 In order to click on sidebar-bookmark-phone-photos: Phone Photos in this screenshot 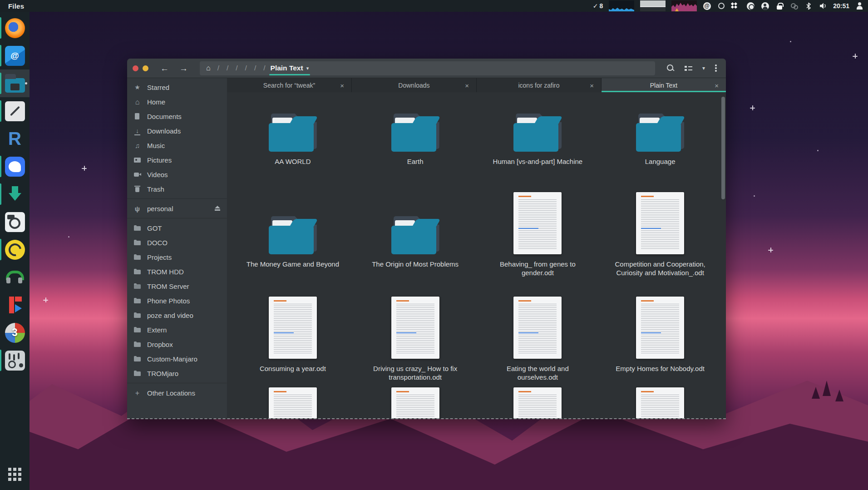, I will do `click(177, 301)`.